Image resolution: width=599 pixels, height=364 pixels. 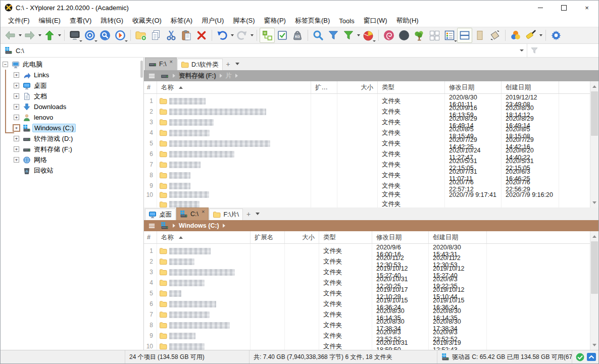 What do you see at coordinates (389, 35) in the screenshot?
I see `spot-search-button` at bounding box center [389, 35].